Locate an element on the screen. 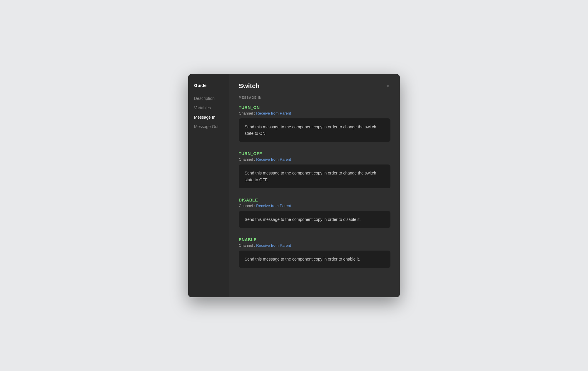 This screenshot has width=588, height=371. sidebar-title: Guide is located at coordinates (209, 88).